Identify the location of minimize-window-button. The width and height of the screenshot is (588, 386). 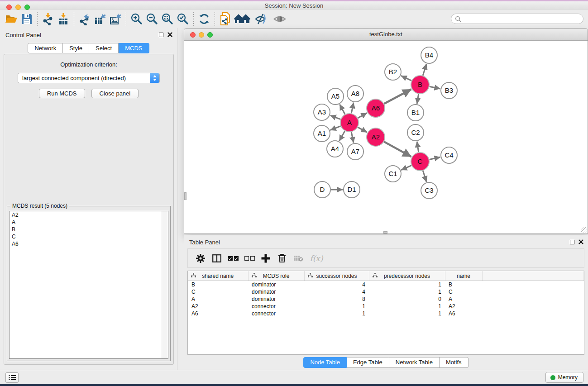
(18, 7).